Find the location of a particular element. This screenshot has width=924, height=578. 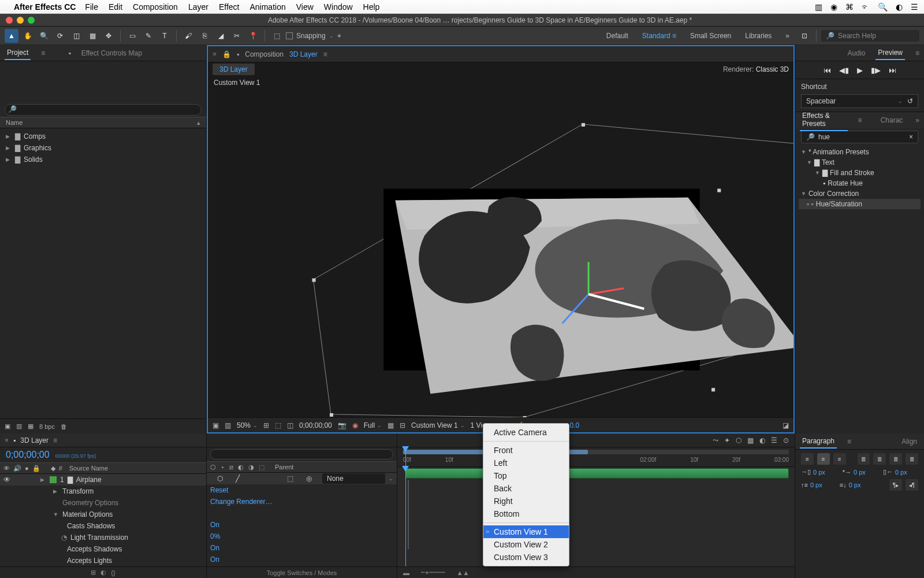

view-option-active-camera: Active Camera is located at coordinates (526, 432).